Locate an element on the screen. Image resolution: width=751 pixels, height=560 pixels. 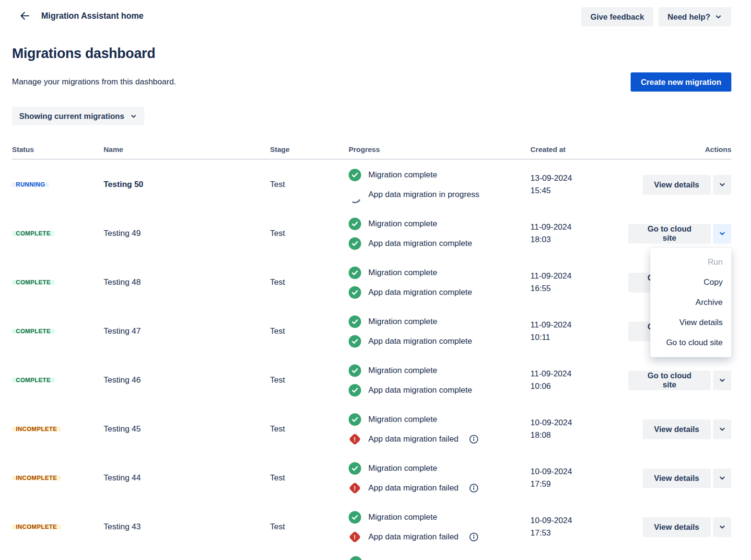
create-new-migration-button: Create new migration is located at coordinates (681, 82).